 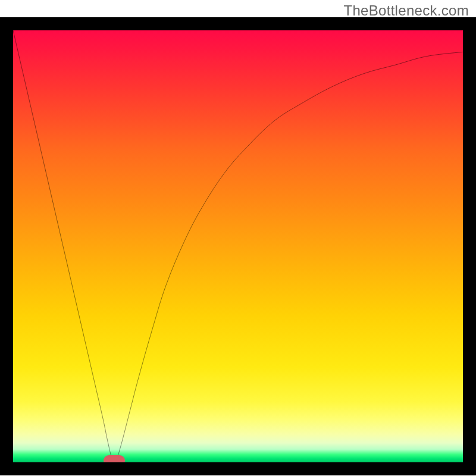 What do you see at coordinates (406, 11) in the screenshot?
I see `watermark-text: TheBottleneck.com` at bounding box center [406, 11].